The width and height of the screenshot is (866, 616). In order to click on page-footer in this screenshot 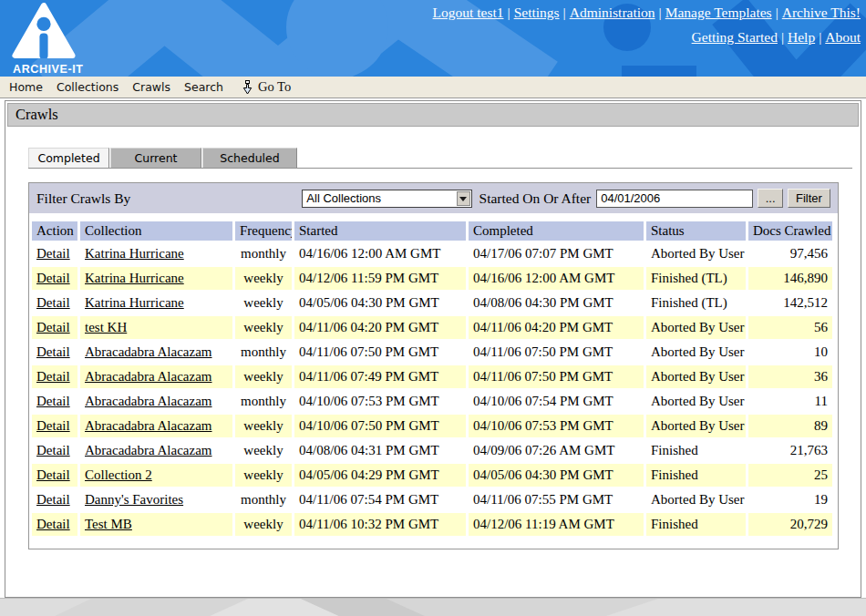, I will do `click(433, 607)`.